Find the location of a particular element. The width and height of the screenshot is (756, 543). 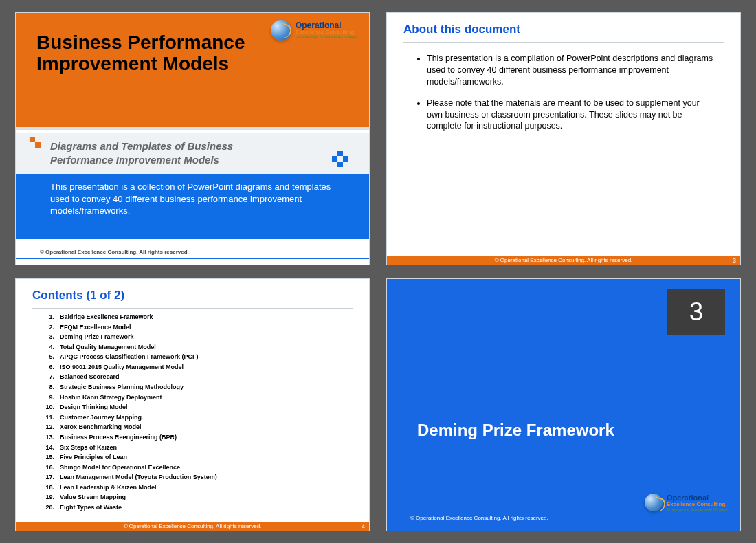

contents-item-label: Deming Prize Framework is located at coordinates (97, 337).